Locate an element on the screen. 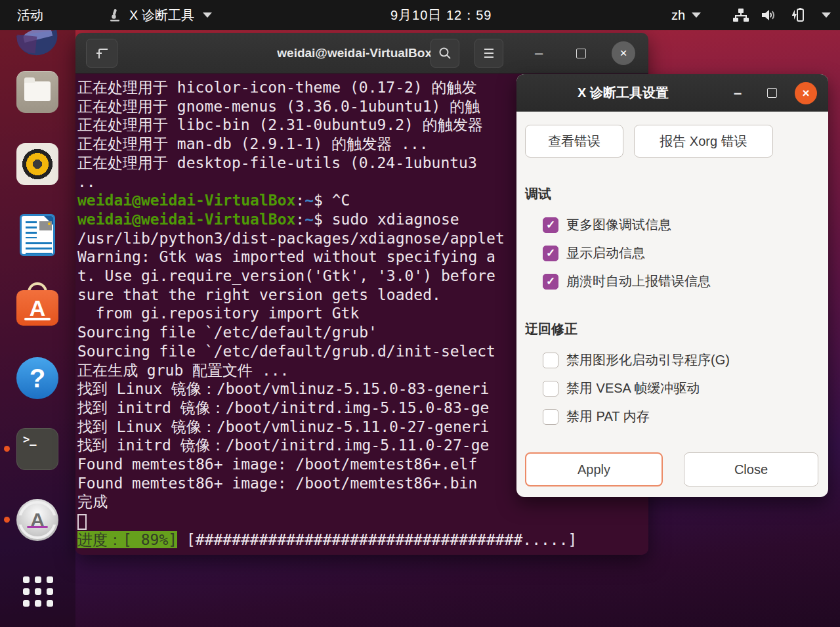  document-icon is located at coordinates (37, 235).